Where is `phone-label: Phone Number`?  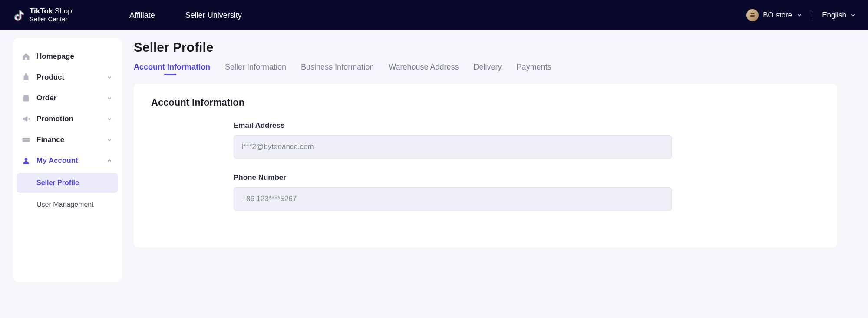 phone-label: Phone Number is located at coordinates (453, 178).